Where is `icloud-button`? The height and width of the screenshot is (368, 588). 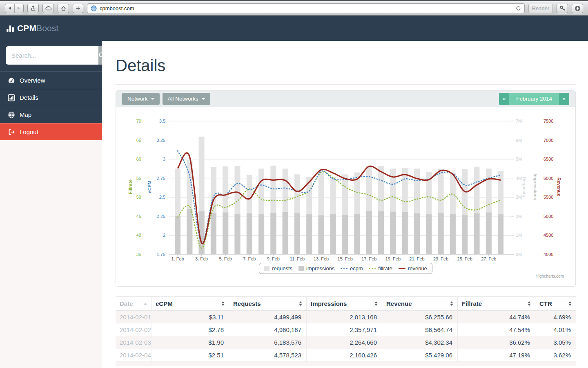
icloud-button is located at coordinates (48, 8).